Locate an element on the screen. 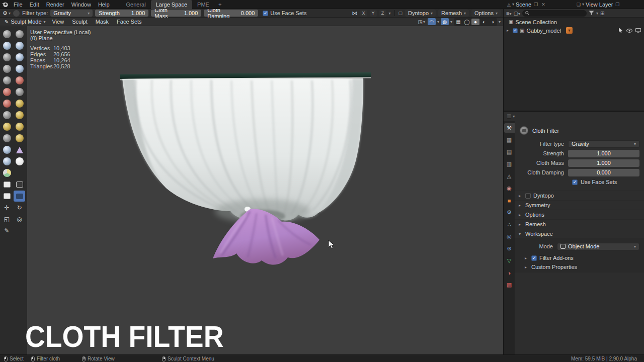 The width and height of the screenshot is (644, 362). brush-mask is located at coordinates (7, 173).